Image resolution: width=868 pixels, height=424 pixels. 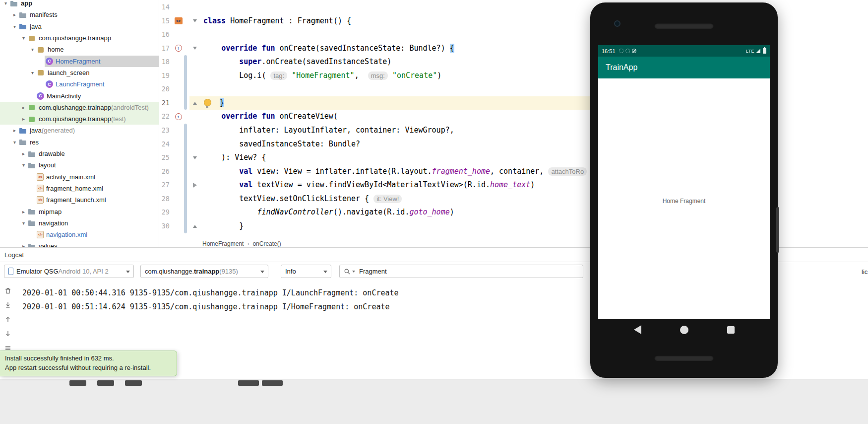 I want to click on tree-item-fragment-launch-xml: </>fragment_launch.xml, so click(x=79, y=200).